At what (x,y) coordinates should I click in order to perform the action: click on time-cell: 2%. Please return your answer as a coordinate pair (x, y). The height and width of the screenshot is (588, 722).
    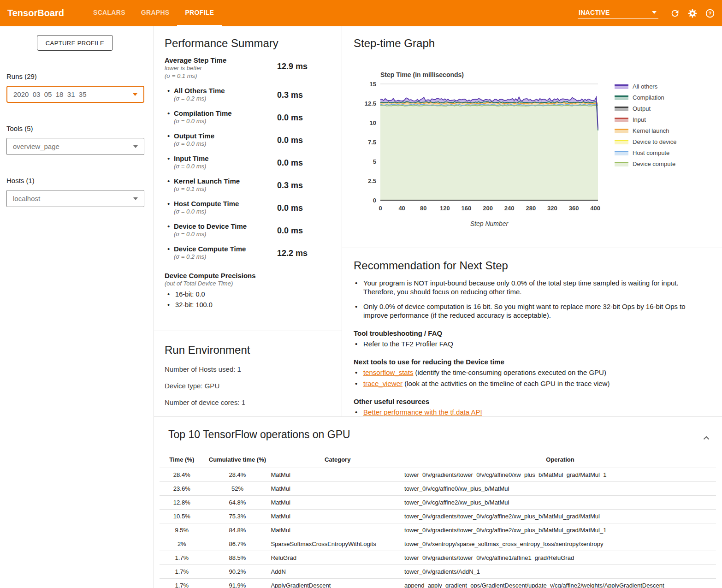
    Looking at the image, I should click on (182, 544).